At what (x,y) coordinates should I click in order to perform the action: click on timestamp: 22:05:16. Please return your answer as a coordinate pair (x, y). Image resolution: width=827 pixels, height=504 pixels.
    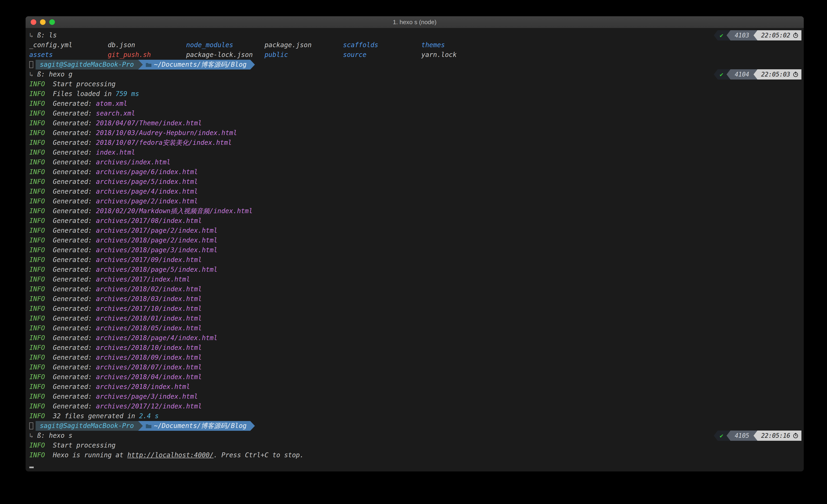
    Looking at the image, I should click on (779, 436).